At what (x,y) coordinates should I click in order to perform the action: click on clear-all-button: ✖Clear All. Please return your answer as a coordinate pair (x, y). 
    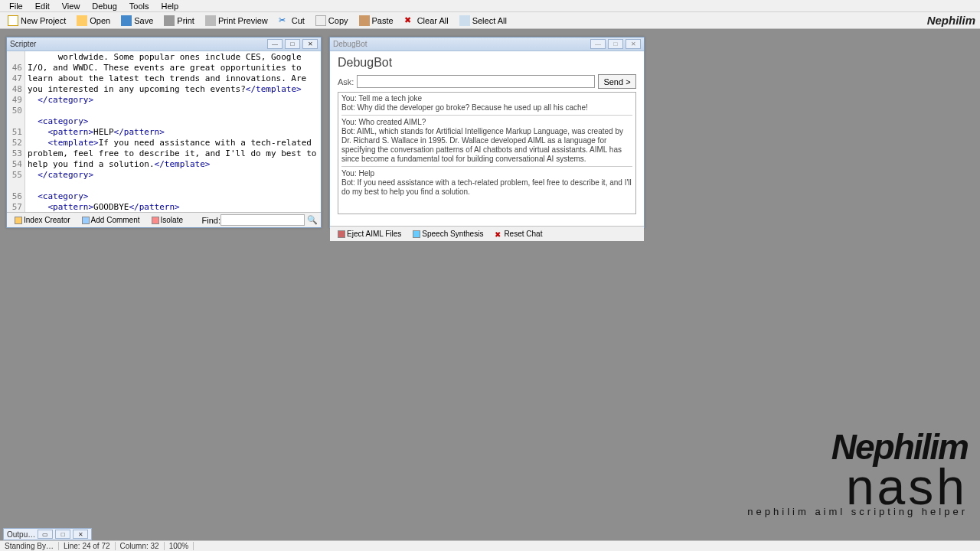
    Looking at the image, I should click on (426, 21).